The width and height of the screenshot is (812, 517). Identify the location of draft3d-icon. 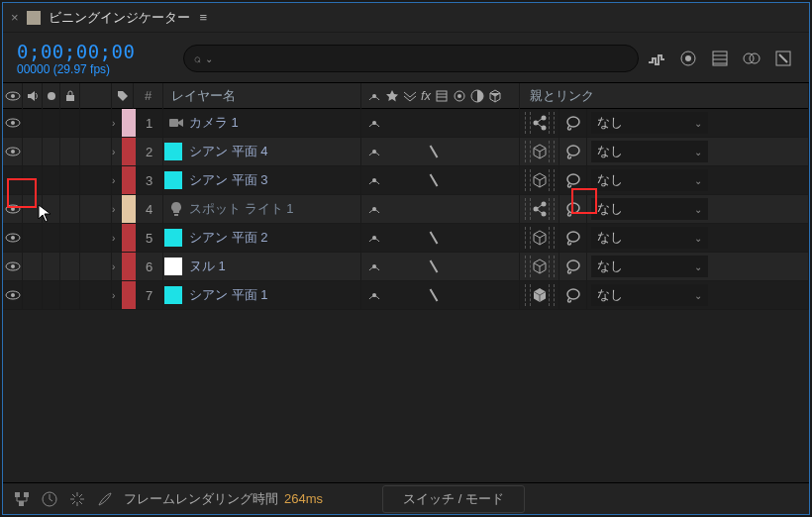
(720, 58).